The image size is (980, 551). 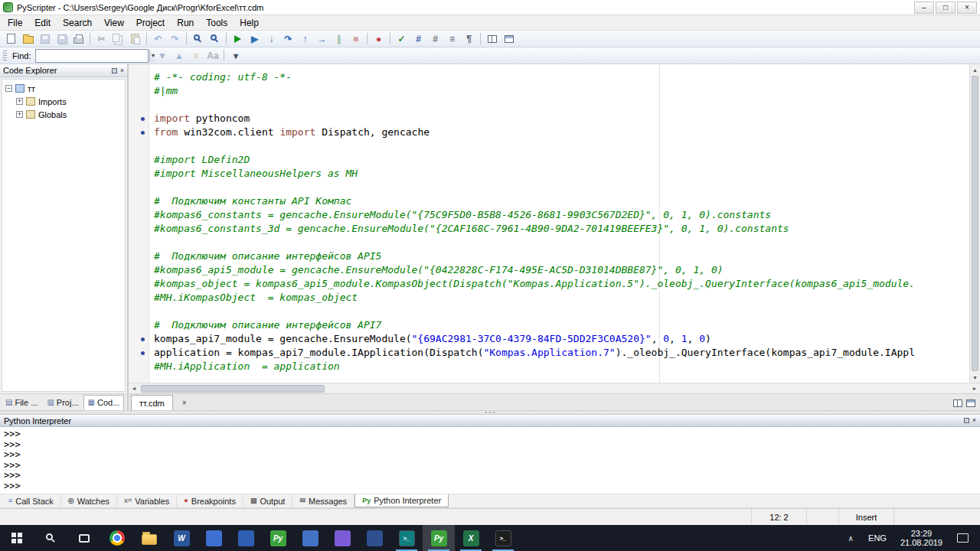 I want to click on step-into-button: ↓, so click(x=271, y=38).